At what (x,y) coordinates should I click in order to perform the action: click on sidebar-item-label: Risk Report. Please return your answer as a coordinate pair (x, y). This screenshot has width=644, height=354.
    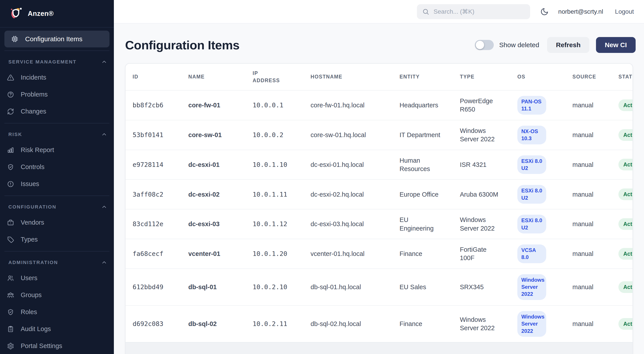
    Looking at the image, I should click on (38, 150).